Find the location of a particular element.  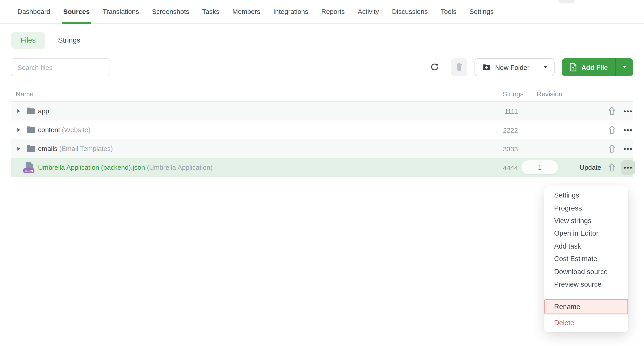

folder-annotation: (Website) is located at coordinates (76, 130).